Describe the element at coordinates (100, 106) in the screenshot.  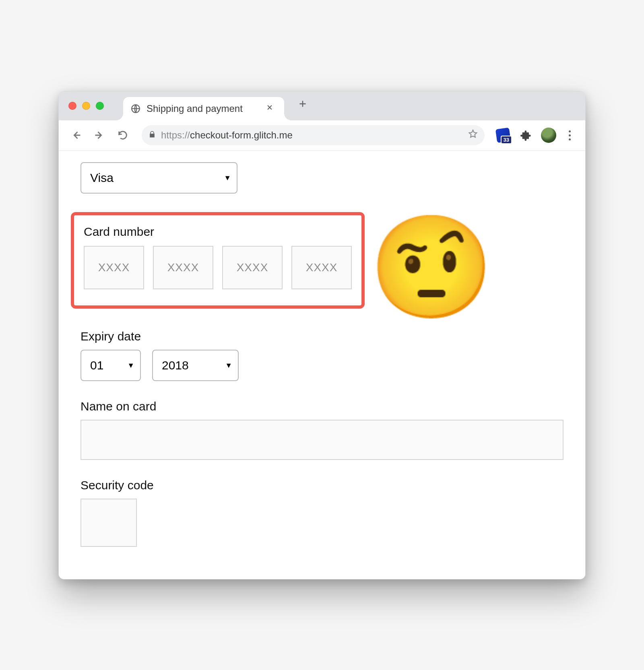
I see `maximize-window-button` at that location.